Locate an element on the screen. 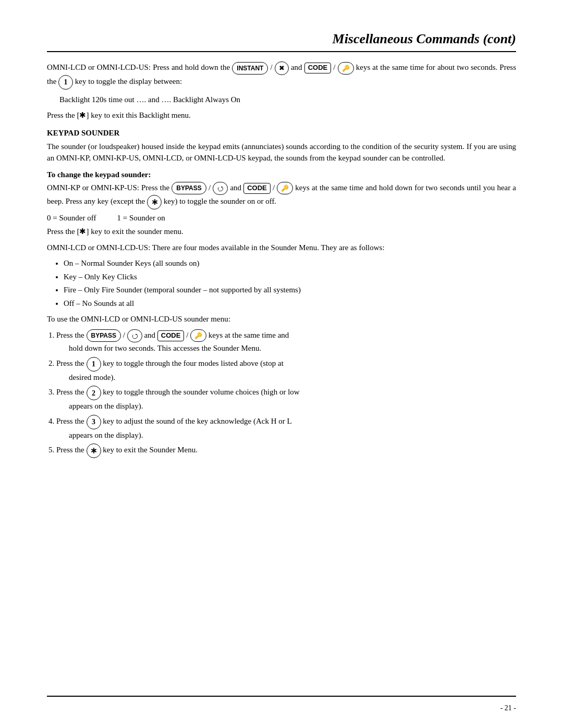 The width and height of the screenshot is (563, 728). step4-text-b: key to adjust the sound of the key ackno… is located at coordinates (197, 421).